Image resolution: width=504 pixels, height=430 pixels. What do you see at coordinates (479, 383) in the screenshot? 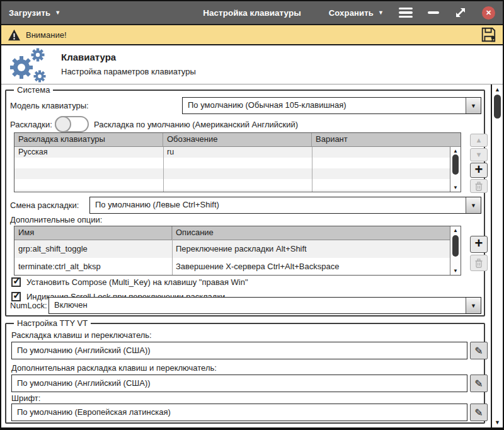
I see `tty-extra-layout-edit-button: ✎` at bounding box center [479, 383].